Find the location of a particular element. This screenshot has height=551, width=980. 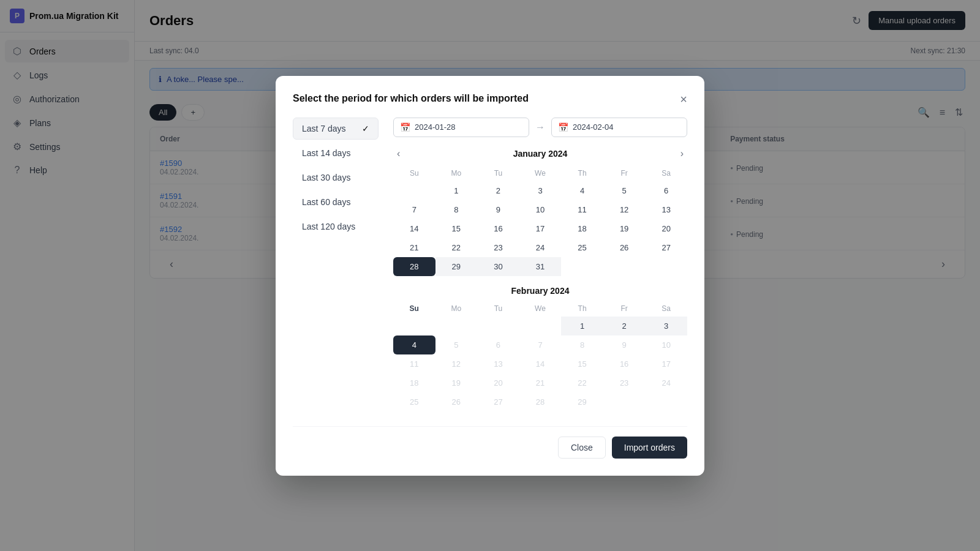

cal-day-feb-22: 22 is located at coordinates (582, 383).